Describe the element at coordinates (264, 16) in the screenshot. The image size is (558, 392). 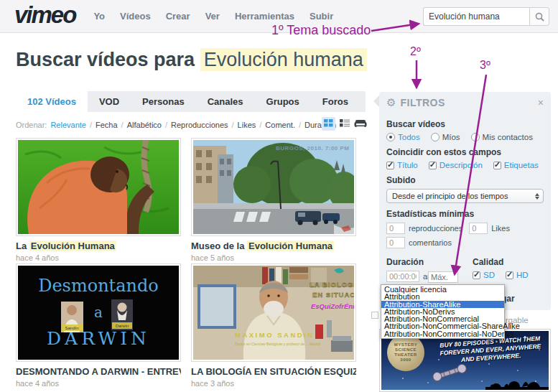
I see `nav-item-herramientas: Herramientas` at that location.